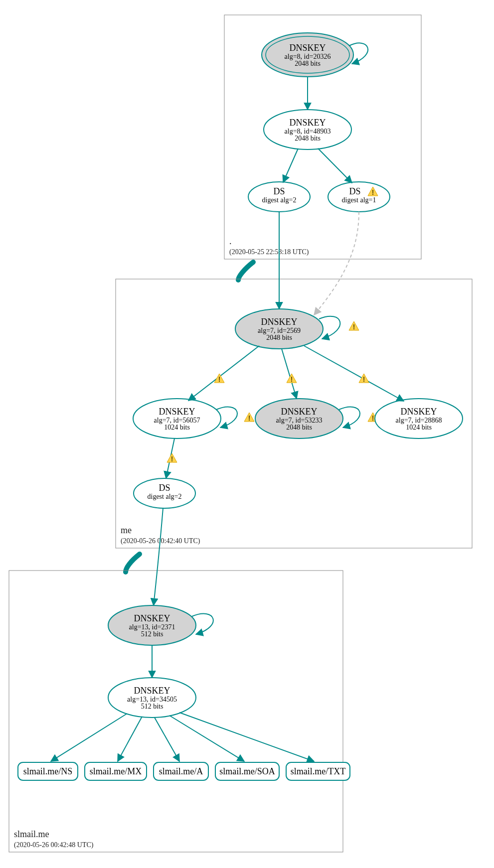  What do you see at coordinates (323, 137) in the screenshot?
I see `zone-root: . (2020-05-25 22:53:18 UTC) DNSKEY alg=8…` at bounding box center [323, 137].